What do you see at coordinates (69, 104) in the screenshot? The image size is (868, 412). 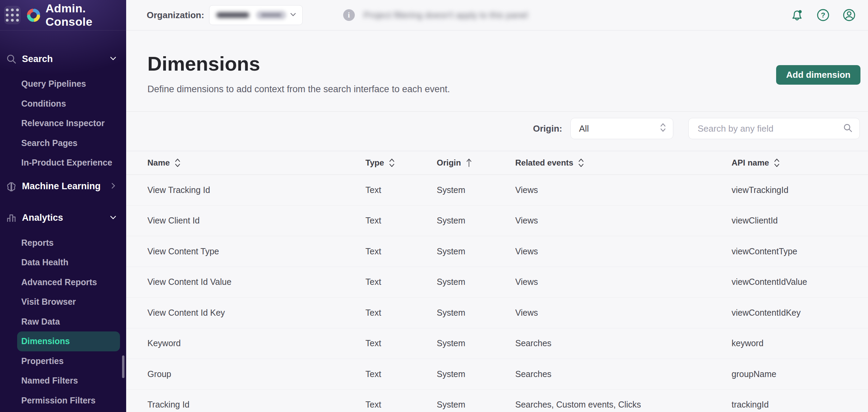 I see `sidebar-item-conditions: Conditions` at bounding box center [69, 104].